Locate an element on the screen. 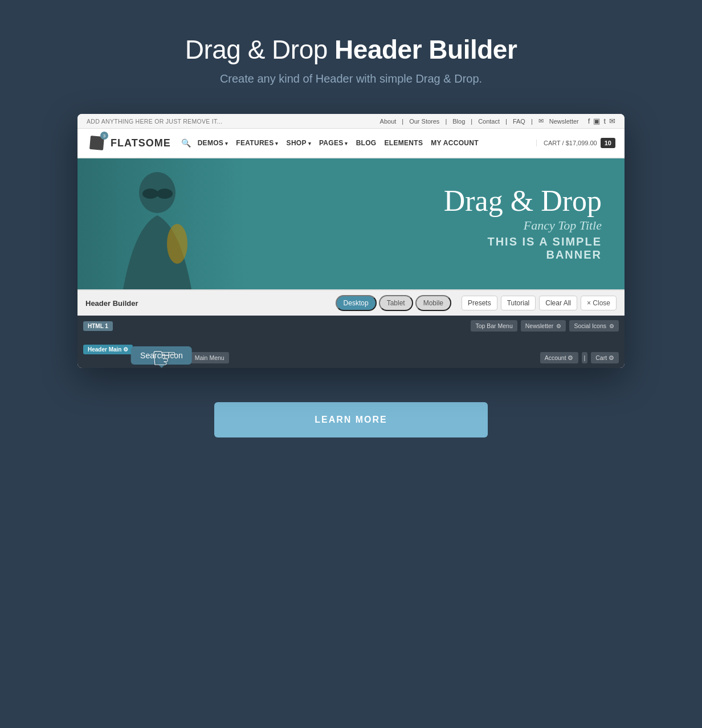  nav-item-features: FEATURES is located at coordinates (257, 143).